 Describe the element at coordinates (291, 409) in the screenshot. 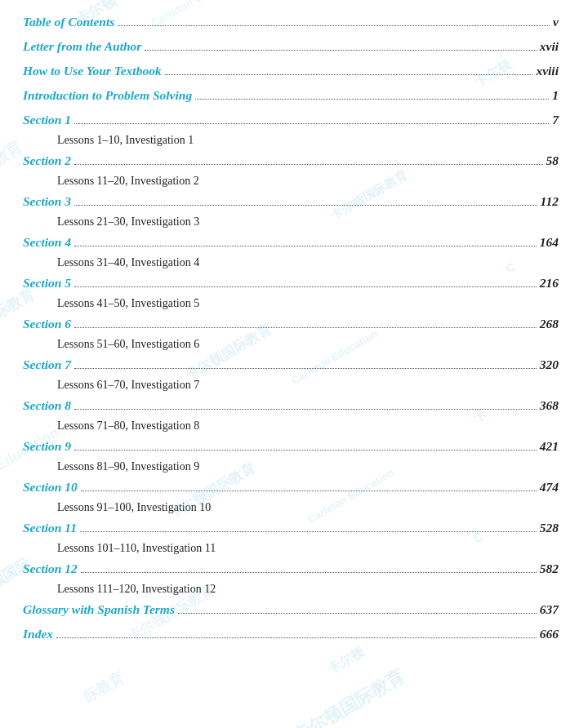

I see `toc-entry-11: Section 8368` at that location.